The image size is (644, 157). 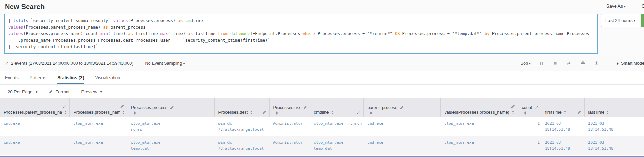 I want to click on save-as-button: Save As▾, so click(x=616, y=6).